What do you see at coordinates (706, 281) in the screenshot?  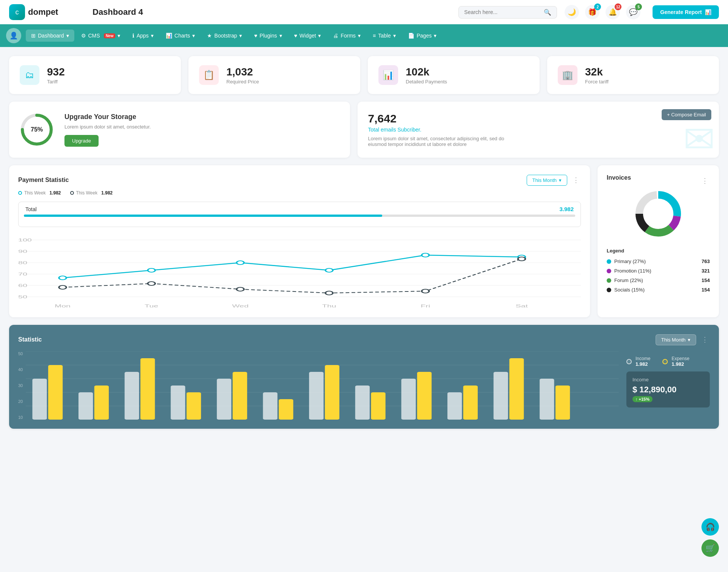 I see `forum-count: 154` at bounding box center [706, 281].